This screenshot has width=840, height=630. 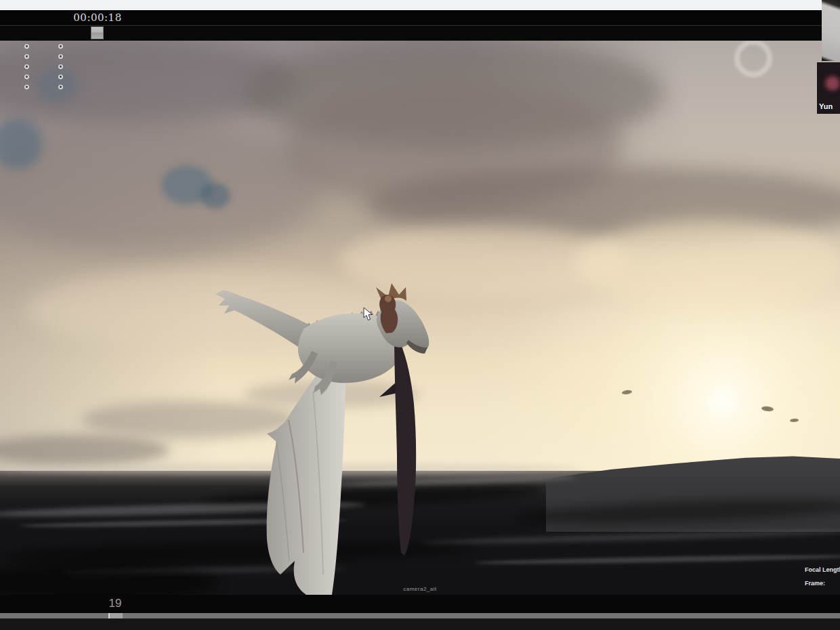 I want to click on bottom-filler, so click(x=420, y=625).